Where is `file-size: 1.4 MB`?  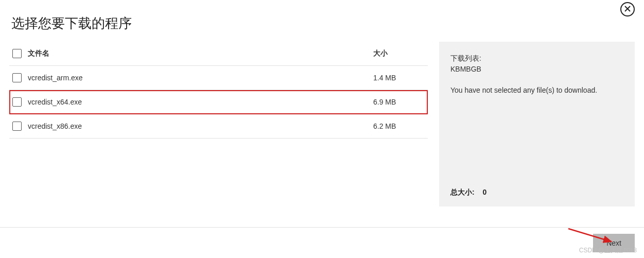
file-size: 1.4 MB is located at coordinates (399, 78).